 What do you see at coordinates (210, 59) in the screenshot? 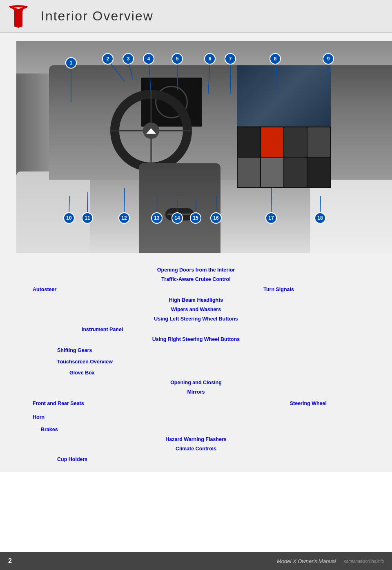
I see `callout-6: 6` at bounding box center [210, 59].